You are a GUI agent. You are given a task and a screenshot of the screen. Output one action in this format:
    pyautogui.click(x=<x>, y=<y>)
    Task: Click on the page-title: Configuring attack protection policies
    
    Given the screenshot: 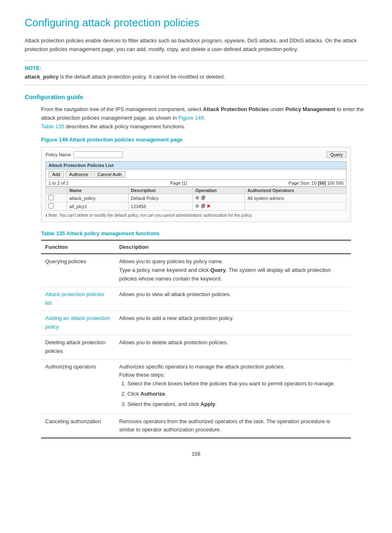 What is the action you would take?
    pyautogui.click(x=196, y=23)
    